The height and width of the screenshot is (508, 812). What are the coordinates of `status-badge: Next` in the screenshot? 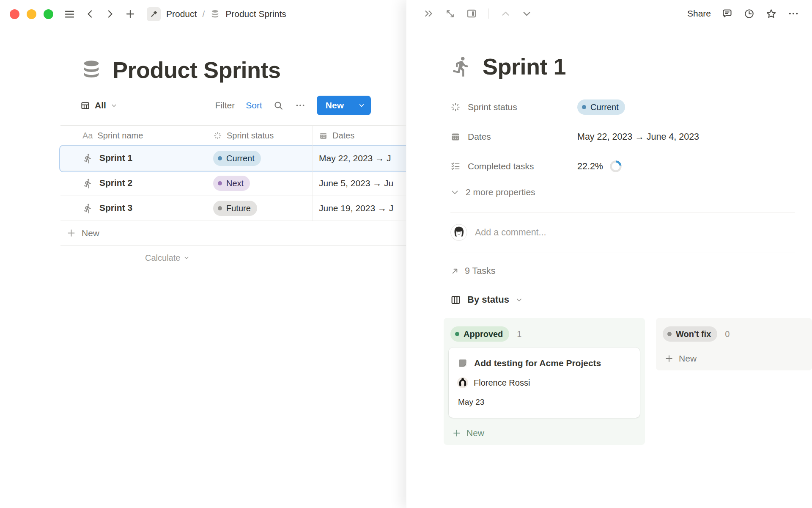 It's located at (232, 183).